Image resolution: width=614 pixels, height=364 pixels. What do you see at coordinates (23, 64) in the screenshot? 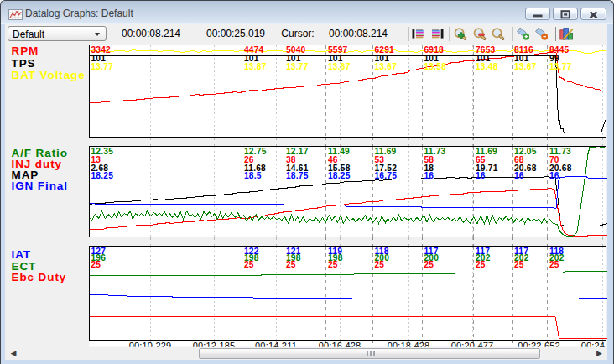
I see `svg-text: TPS` at bounding box center [23, 64].